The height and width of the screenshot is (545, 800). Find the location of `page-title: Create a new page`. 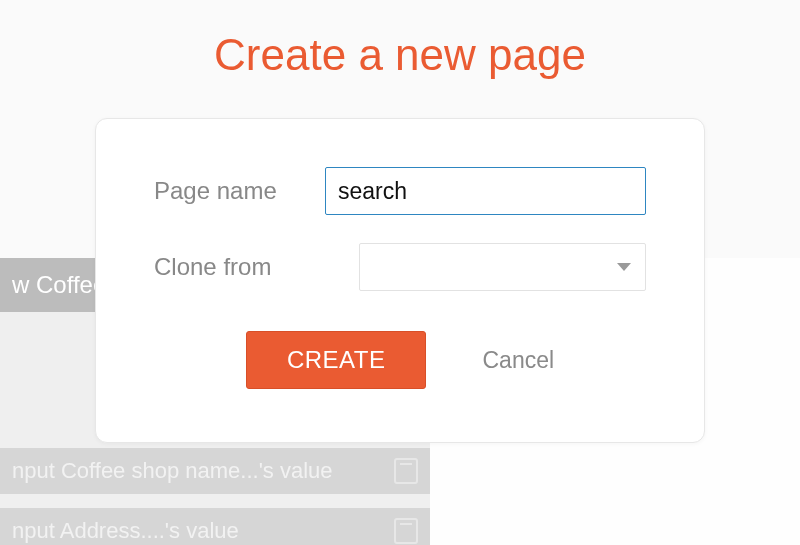

page-title: Create a new page is located at coordinates (400, 55).